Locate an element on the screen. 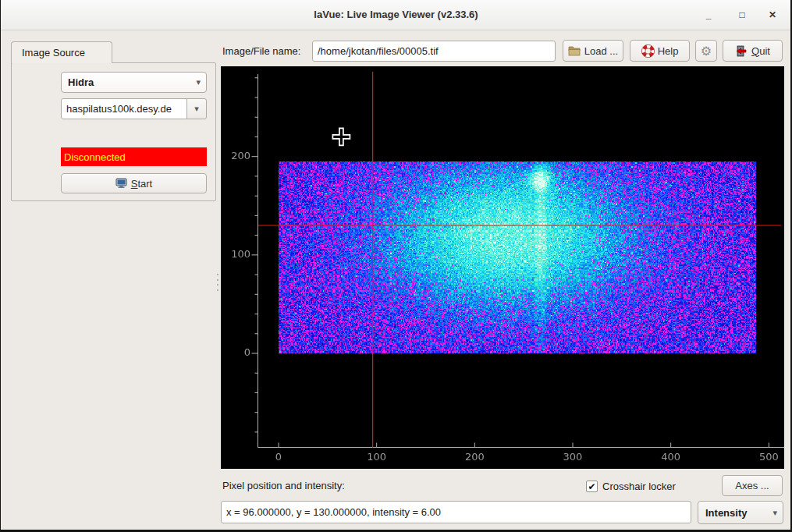 The height and width of the screenshot is (532, 792). help-button-label: Help is located at coordinates (668, 51).